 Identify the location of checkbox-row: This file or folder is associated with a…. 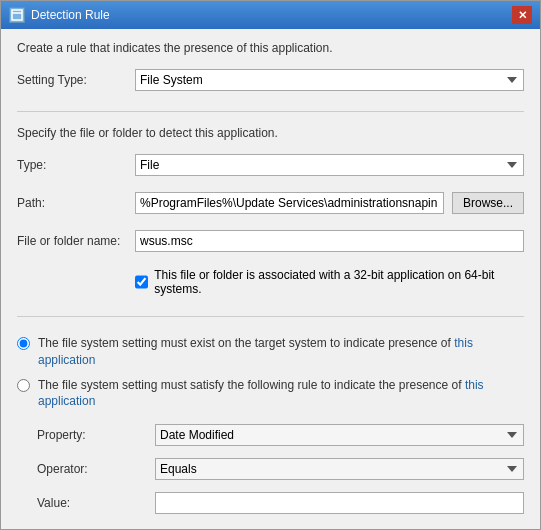
(270, 282).